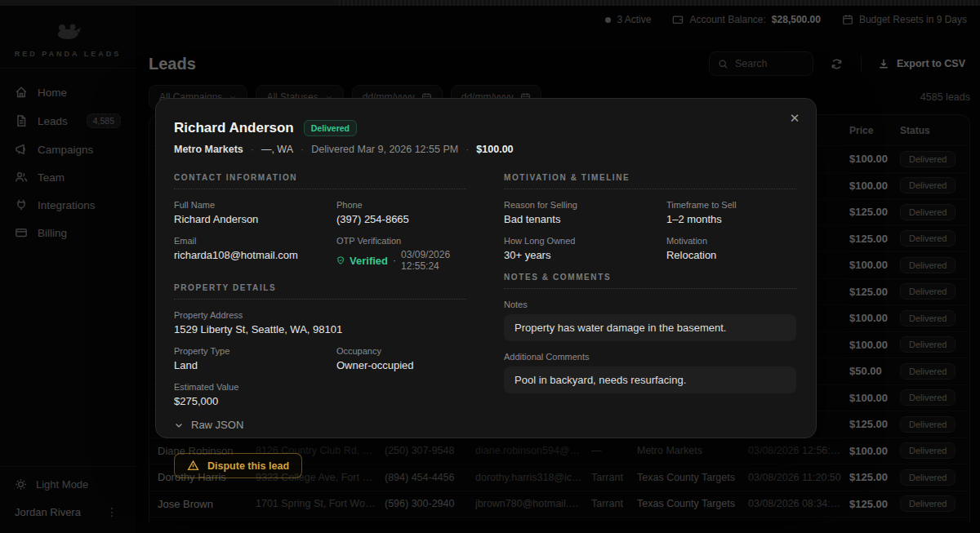  I want to click on contact-section: CONTACT INFORMATION Full Name Richard An…, so click(320, 222).